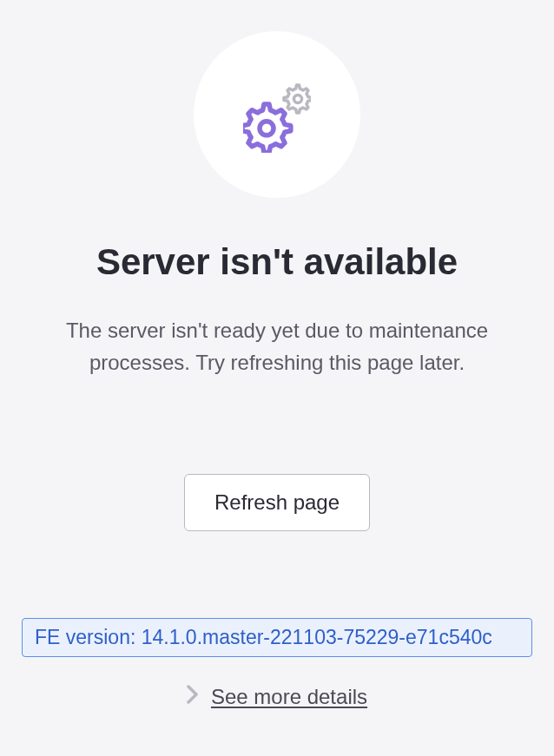 The width and height of the screenshot is (554, 756). Describe the element at coordinates (277, 637) in the screenshot. I see `version-info: FE version: 14.1.0.master-221103-75229-e…` at that location.